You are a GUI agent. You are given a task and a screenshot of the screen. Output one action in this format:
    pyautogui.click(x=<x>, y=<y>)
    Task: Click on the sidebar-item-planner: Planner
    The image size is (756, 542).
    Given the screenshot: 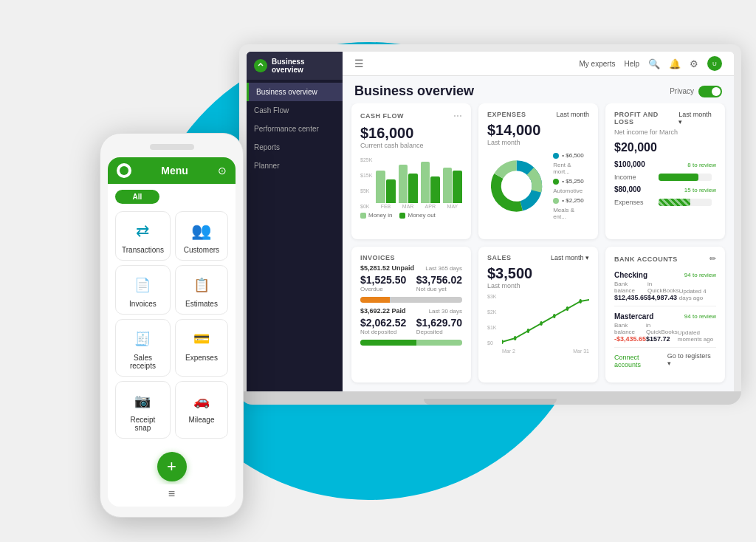 What is the action you would take?
    pyautogui.click(x=295, y=165)
    